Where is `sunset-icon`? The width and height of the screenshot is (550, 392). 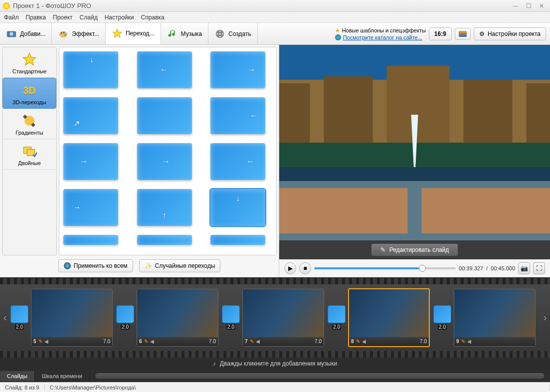
sunset-icon is located at coordinates (463, 34).